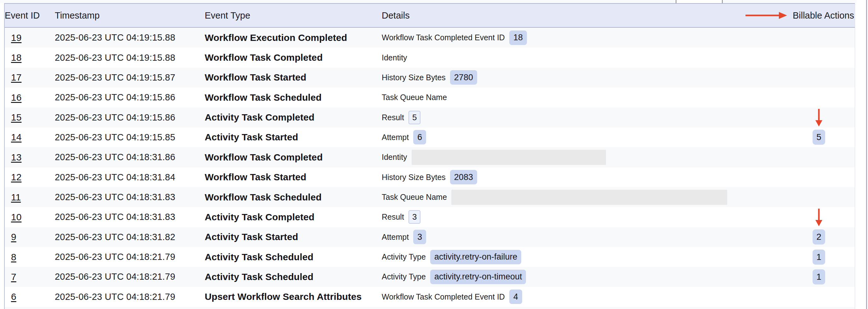 The height and width of the screenshot is (309, 868). What do you see at coordinates (30, 15) in the screenshot?
I see `column-header-event-id: Event ID` at bounding box center [30, 15].